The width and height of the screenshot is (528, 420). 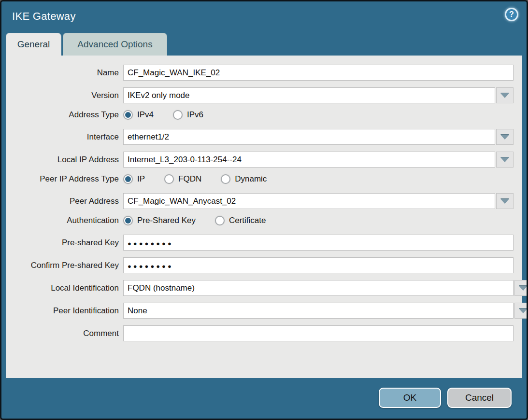 What do you see at coordinates (65, 137) in the screenshot?
I see `interface-label: Interface` at bounding box center [65, 137].